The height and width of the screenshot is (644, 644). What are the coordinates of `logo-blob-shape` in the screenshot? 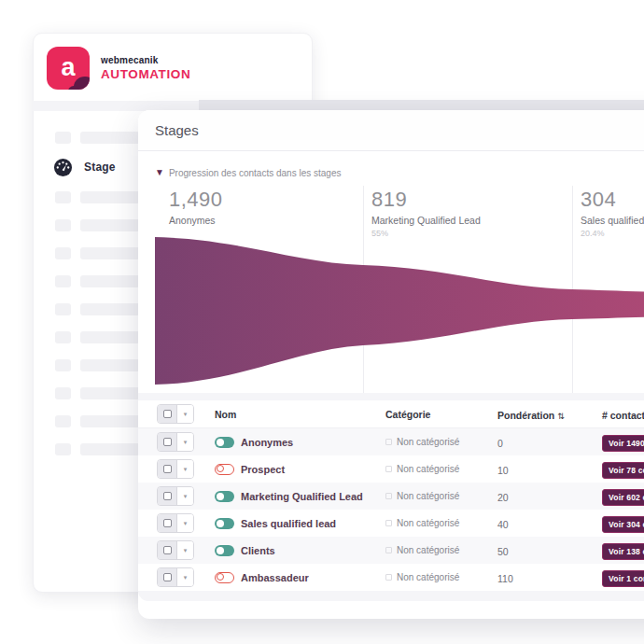 It's located at (82, 83).